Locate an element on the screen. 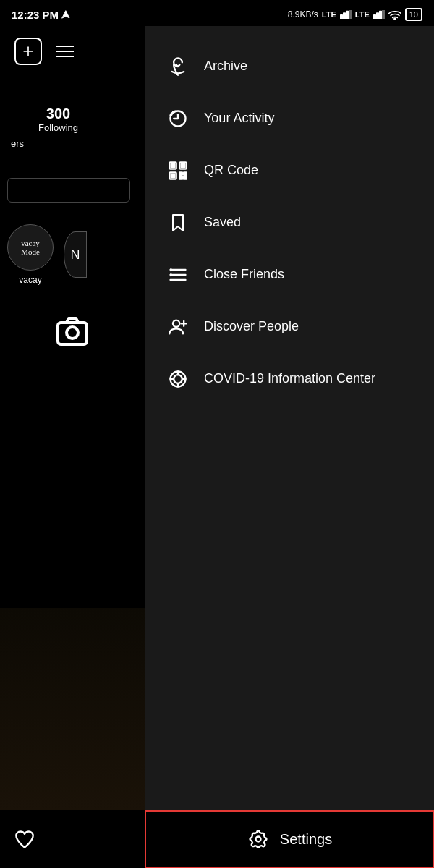 The width and height of the screenshot is (434, 868). qr-code-label: QR Code is located at coordinates (231, 171).